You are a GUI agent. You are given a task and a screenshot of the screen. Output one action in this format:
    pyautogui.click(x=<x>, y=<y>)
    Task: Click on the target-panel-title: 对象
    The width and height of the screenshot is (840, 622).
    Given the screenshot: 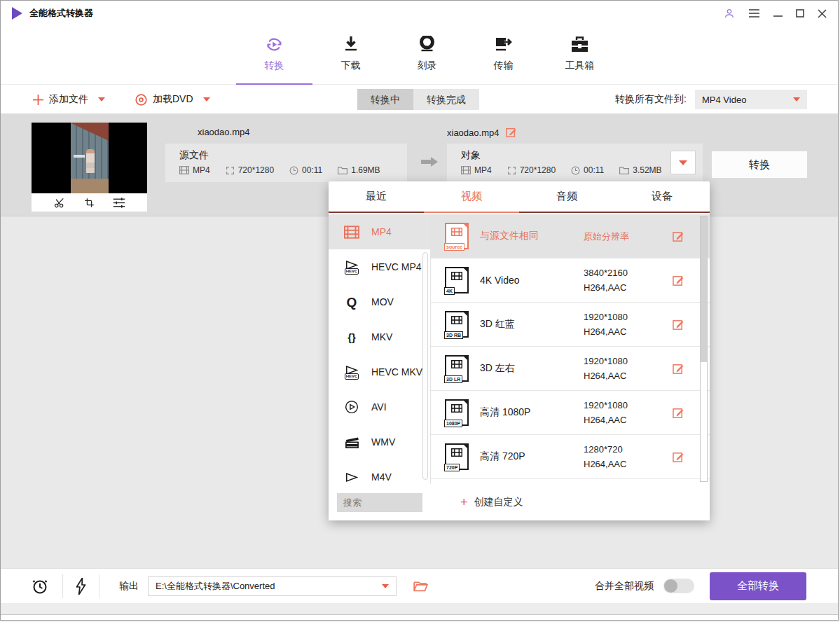 What is the action you would take?
    pyautogui.click(x=581, y=156)
    